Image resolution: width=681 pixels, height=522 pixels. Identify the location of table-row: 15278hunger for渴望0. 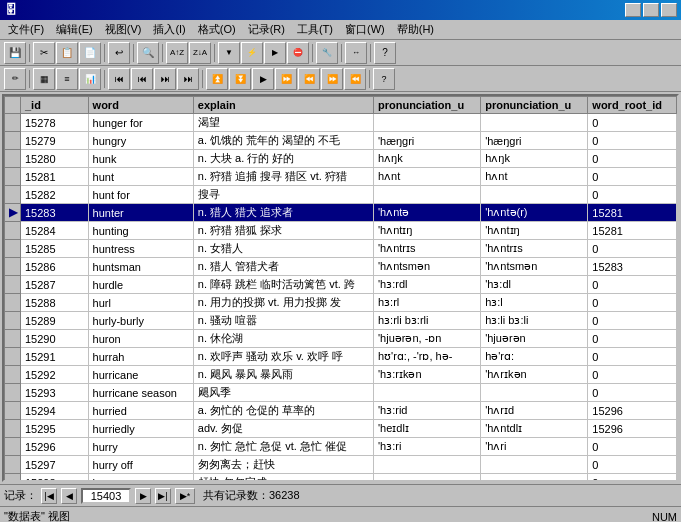
(341, 123).